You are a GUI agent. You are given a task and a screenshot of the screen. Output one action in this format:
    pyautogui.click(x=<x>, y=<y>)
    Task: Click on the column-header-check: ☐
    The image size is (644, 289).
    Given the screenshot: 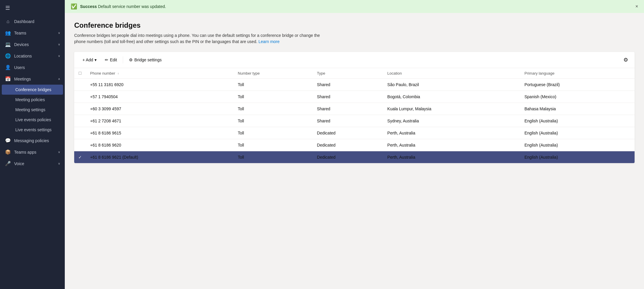 What is the action you would take?
    pyautogui.click(x=80, y=73)
    